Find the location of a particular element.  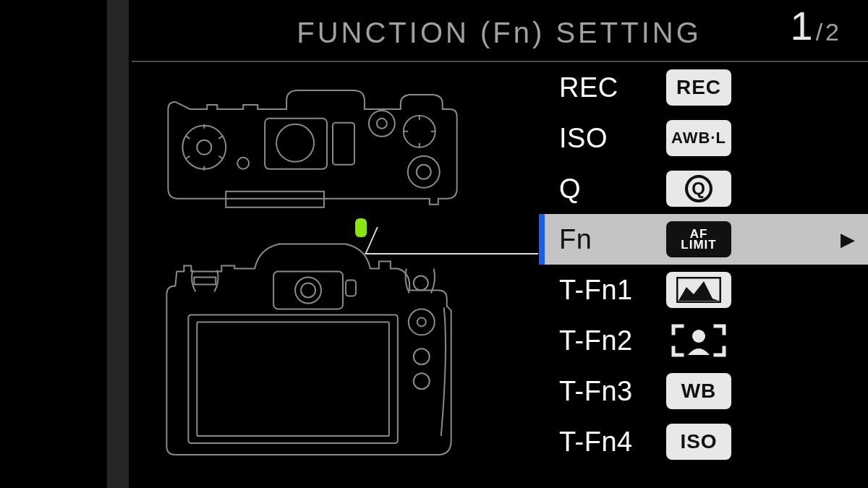

pager: 1 / 2 is located at coordinates (814, 26).